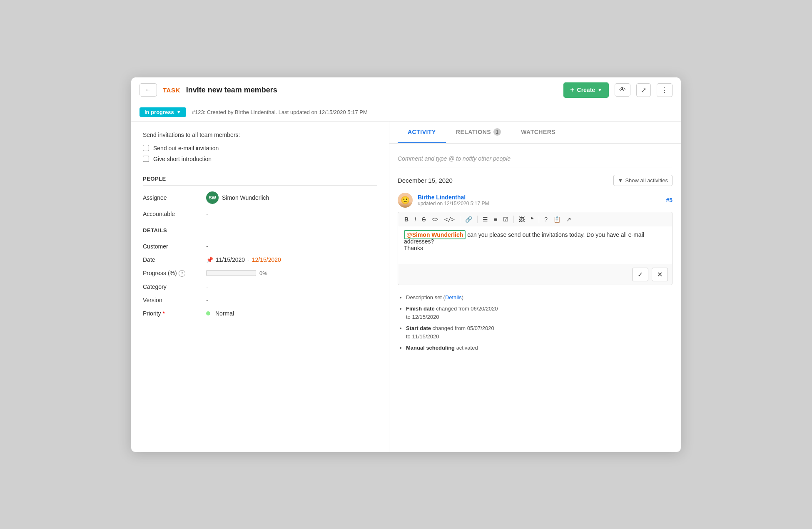 Image resolution: width=812 pixels, height=529 pixels. I want to click on tab-watchers-label: WATCHERS, so click(538, 132).